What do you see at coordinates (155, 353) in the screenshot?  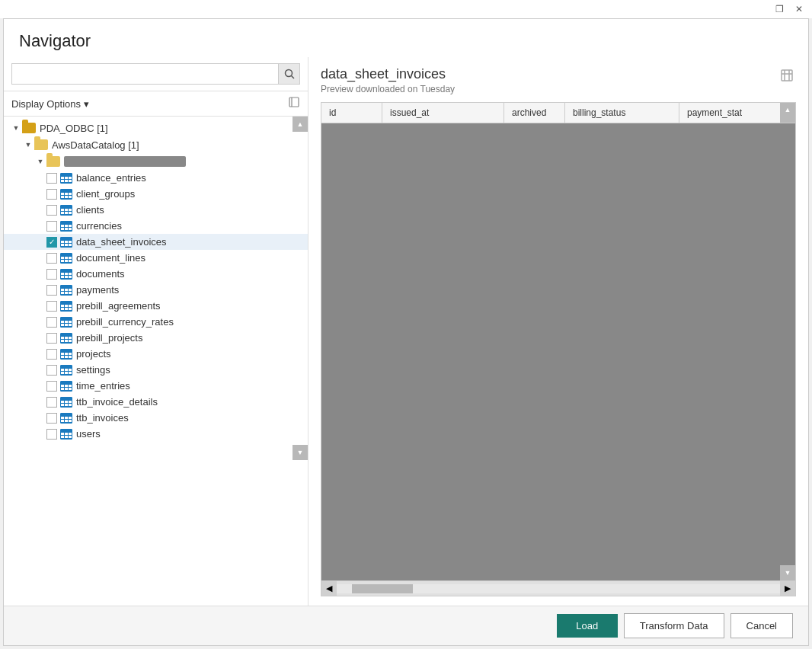 I see `list-item-projects: projects` at bounding box center [155, 353].